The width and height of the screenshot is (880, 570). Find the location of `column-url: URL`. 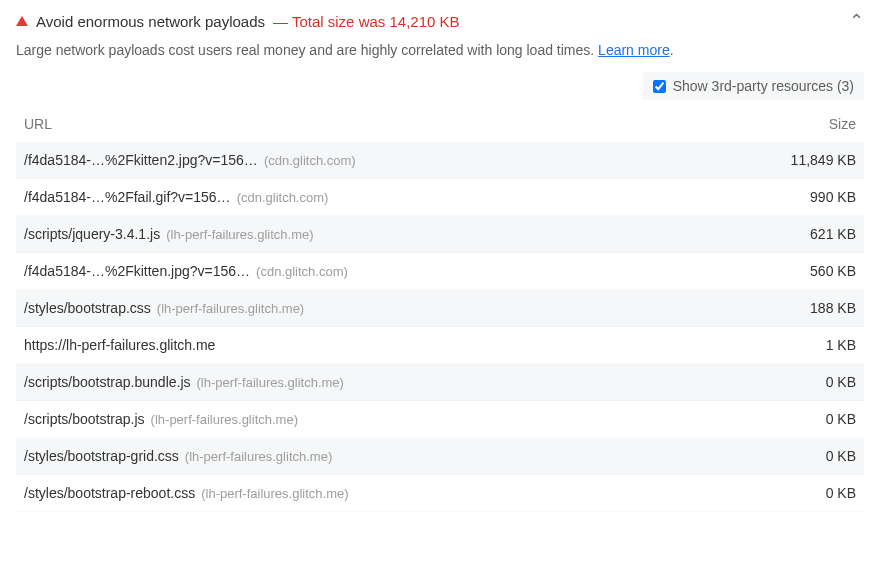

column-url: URL is located at coordinates (375, 124).